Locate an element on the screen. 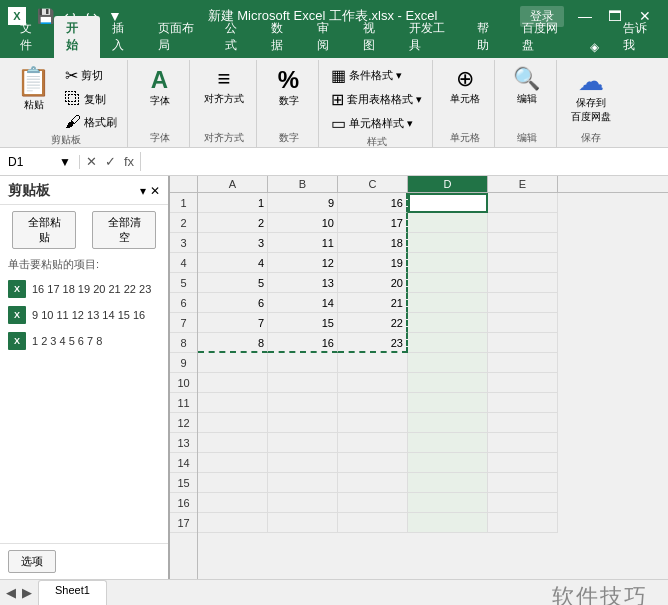 Image resolution: width=668 pixels, height=605 pixels. cell-E14 is located at coordinates (523, 463).